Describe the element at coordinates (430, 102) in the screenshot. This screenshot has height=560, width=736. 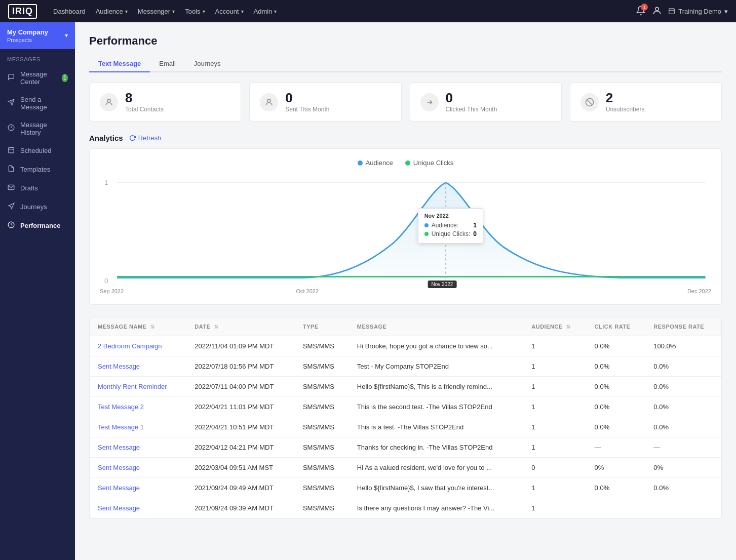
I see `clicked-month-icon` at that location.